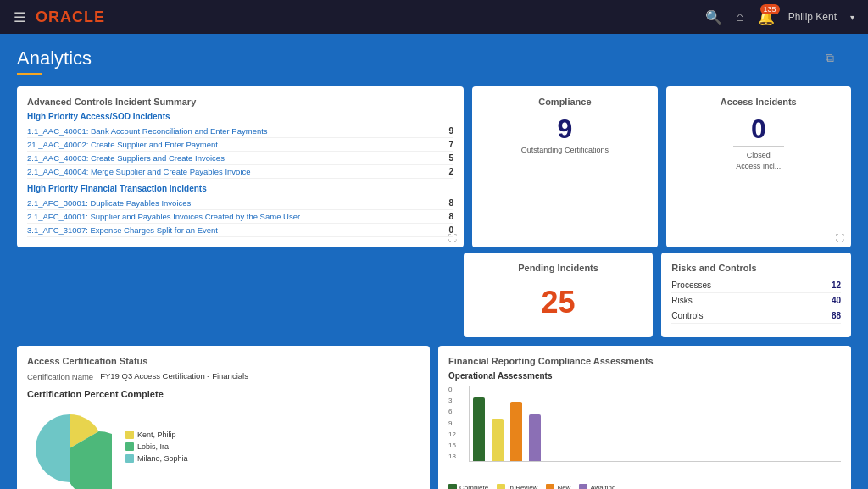 The width and height of the screenshot is (868, 489). I want to click on high-priority-financial-label: High Priority Financial Transaction Inci…, so click(241, 188).